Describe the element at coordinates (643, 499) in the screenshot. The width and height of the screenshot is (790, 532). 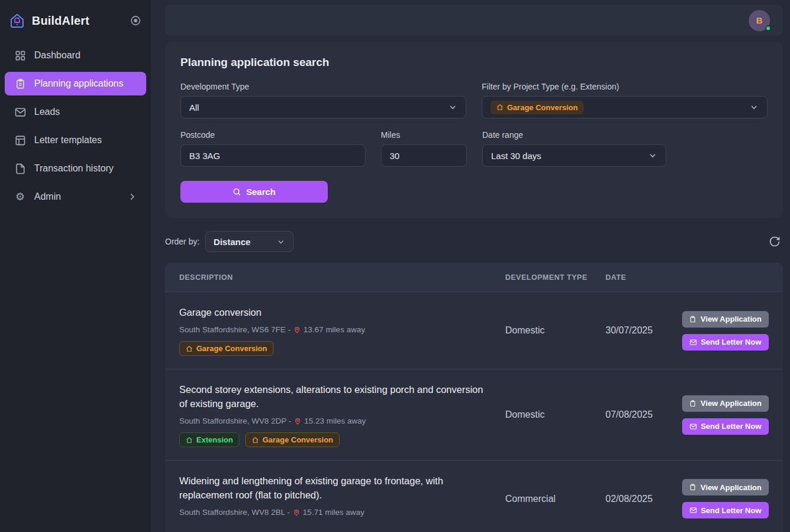
I see `date-cell: 02/08/2025` at that location.